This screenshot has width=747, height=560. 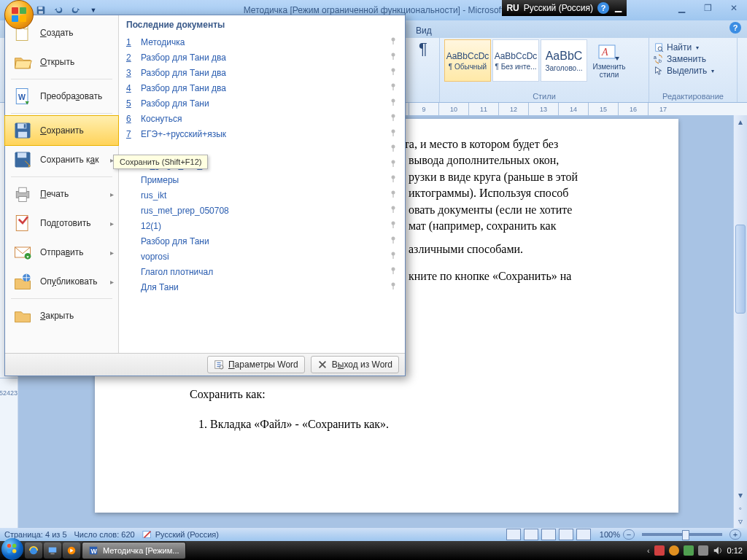 I want to click on scrollbar-thumb, so click(x=740, y=269).